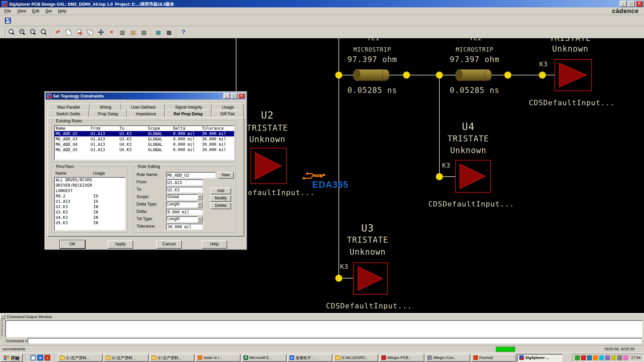 Image resolution: width=644 pixels, height=362 pixels. What do you see at coordinates (79, 32) in the screenshot?
I see `export-button` at bounding box center [79, 32].